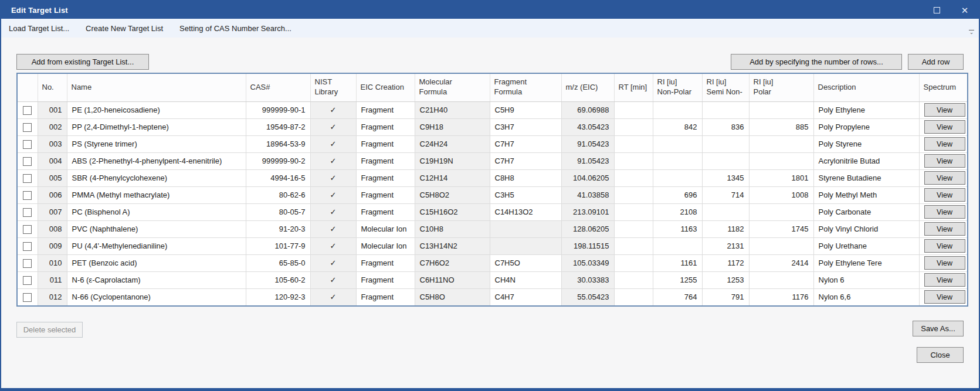  What do you see at coordinates (156, 127) in the screenshot?
I see `cell-name: PP (2,4-Dimethyl-1-heptene)` at bounding box center [156, 127].